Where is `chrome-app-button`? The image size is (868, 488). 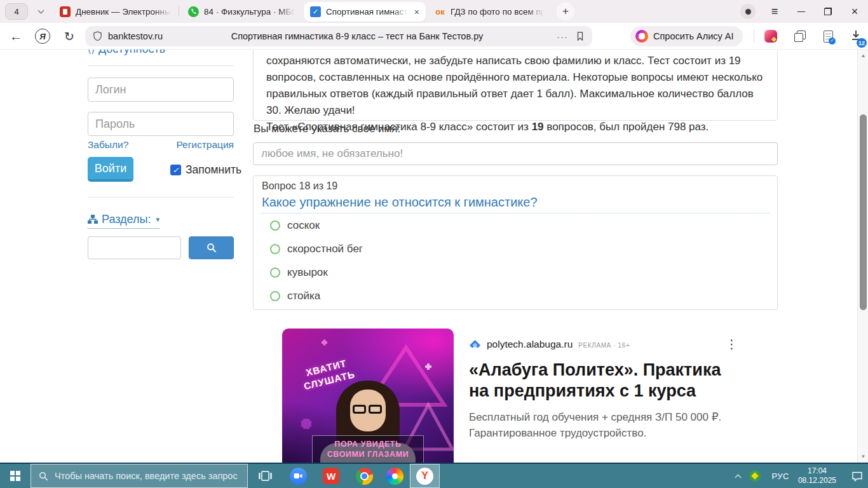
chrome-app-button is located at coordinates (364, 476).